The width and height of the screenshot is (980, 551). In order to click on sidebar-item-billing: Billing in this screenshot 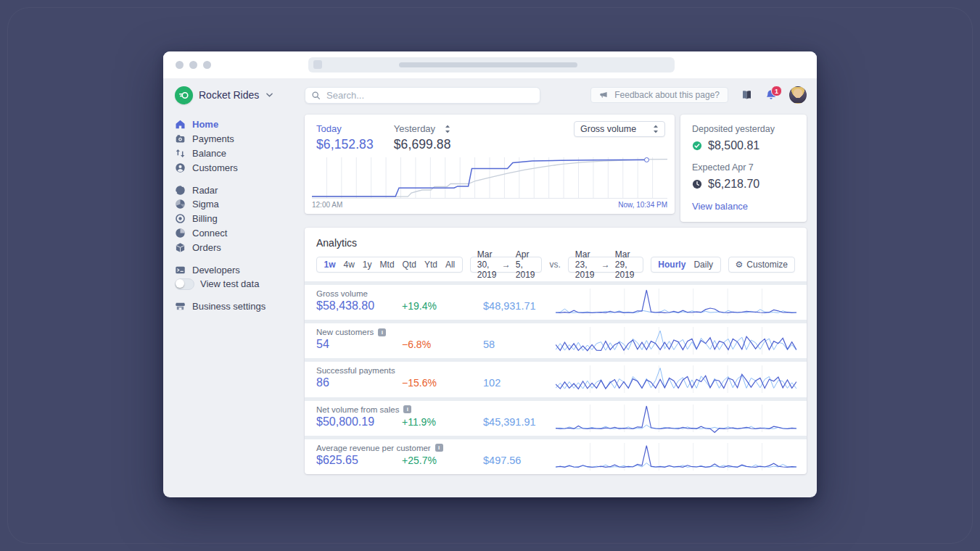, I will do `click(239, 219)`.